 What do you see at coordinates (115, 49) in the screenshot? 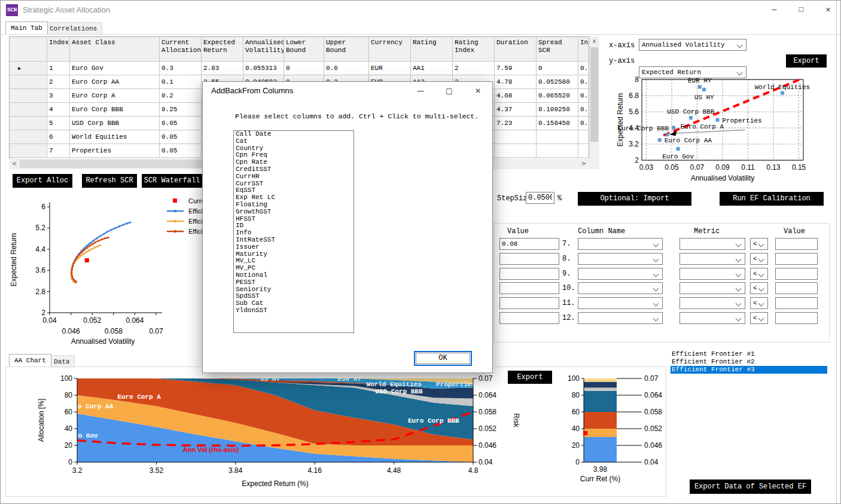
I see `grid-column-header: Asset Class` at bounding box center [115, 49].